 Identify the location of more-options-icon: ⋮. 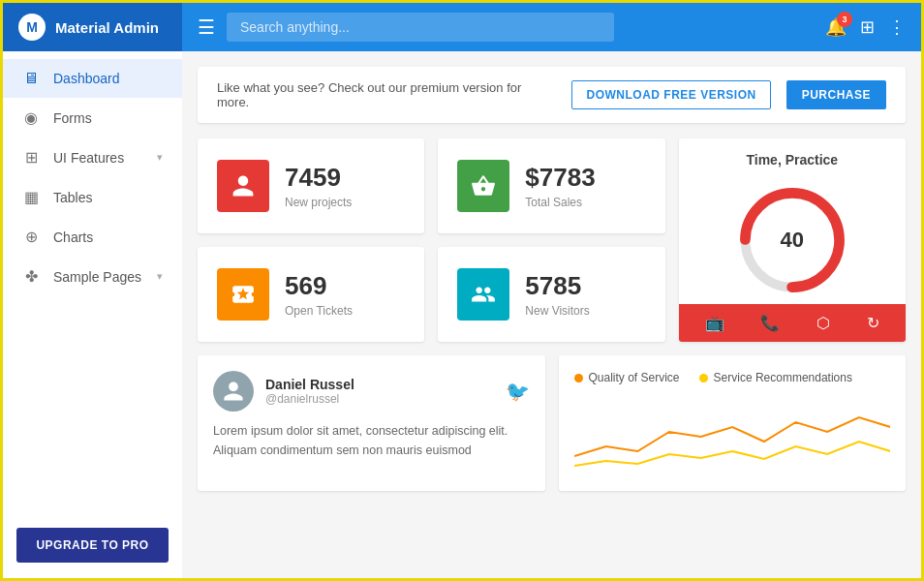
(897, 27).